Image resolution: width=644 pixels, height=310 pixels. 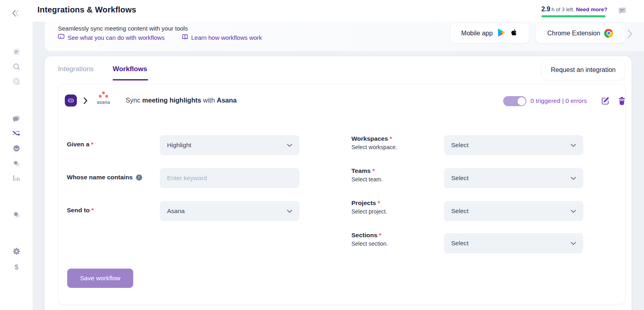 What do you see at coordinates (105, 177) in the screenshot?
I see `name-contains-label: Whose name contains!` at bounding box center [105, 177].